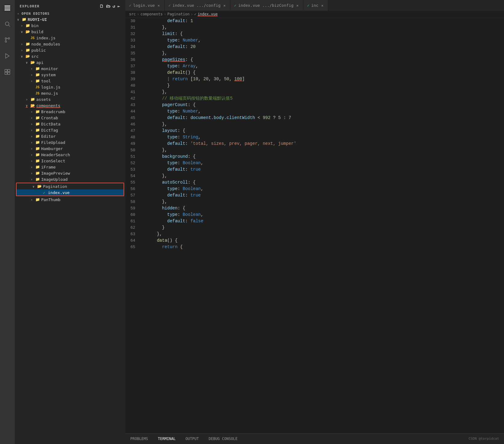 Image resolution: width=504 pixels, height=444 pixels. Describe the element at coordinates (70, 105) in the screenshot. I see `sidebar-item-components: ∨ 📂 components` at that location.